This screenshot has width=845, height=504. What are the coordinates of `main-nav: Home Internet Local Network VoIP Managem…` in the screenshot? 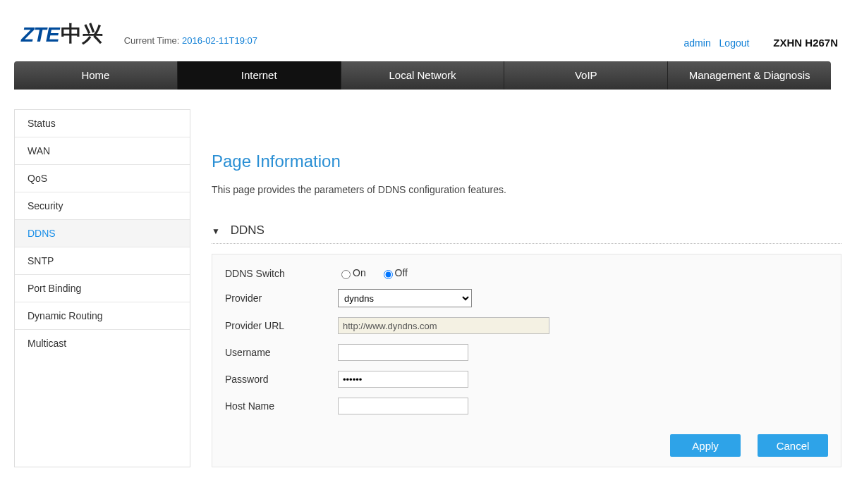 It's located at (422, 75).